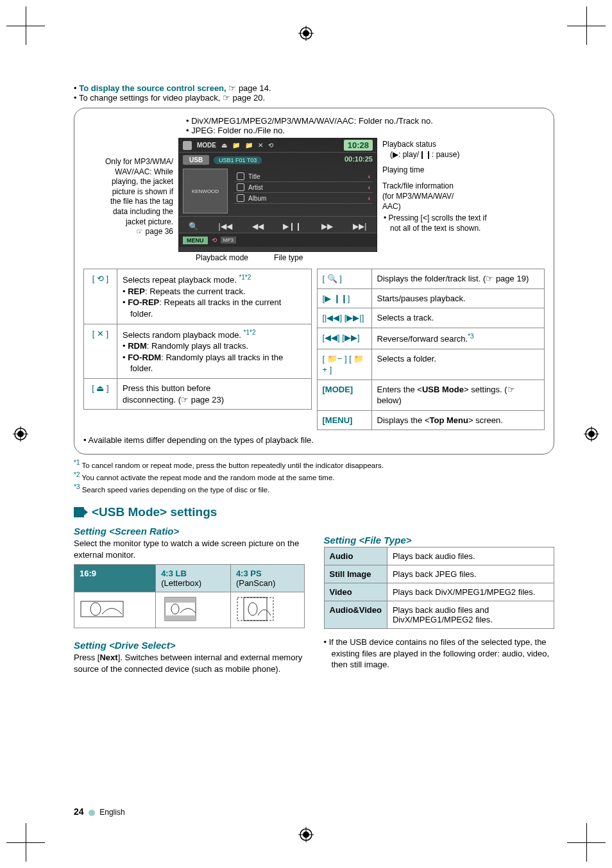 The width and height of the screenshot is (612, 868). What do you see at coordinates (79, 512) in the screenshot?
I see `section-bullet-icon` at bounding box center [79, 512].